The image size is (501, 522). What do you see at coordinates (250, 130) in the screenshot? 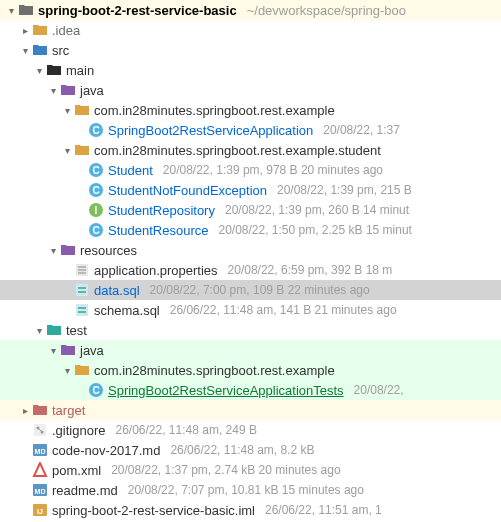
I see `class-app: ▸ SpringBoot2RestServiceApplication 20/0…` at bounding box center [250, 130].